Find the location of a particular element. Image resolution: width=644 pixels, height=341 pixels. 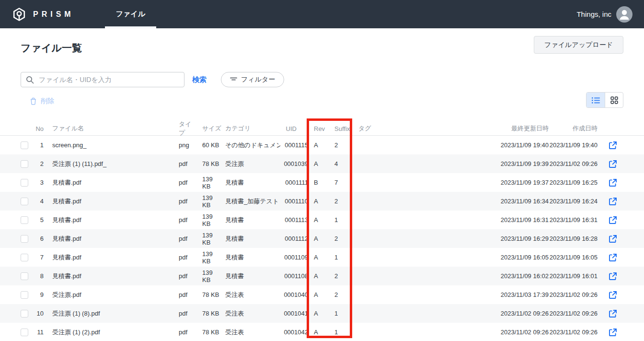

magnifier-icon is located at coordinates (30, 80).